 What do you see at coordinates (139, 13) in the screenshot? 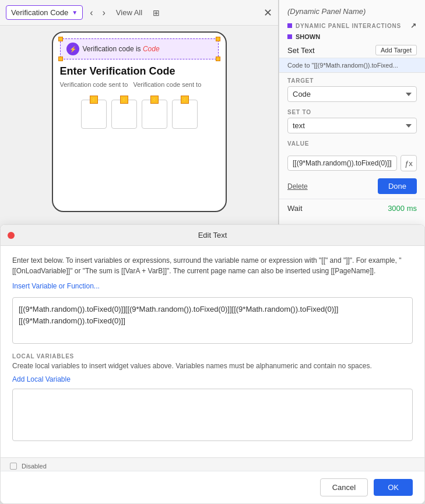
I see `canvas-toolbar: Verification Code ▼ ‹ › View All ⊞ ✕` at bounding box center [139, 13].